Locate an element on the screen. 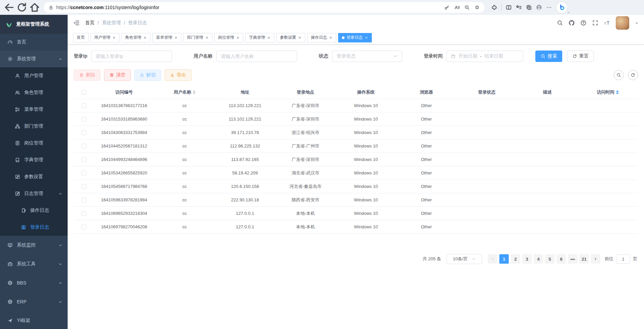 The width and height of the screenshot is (644, 329). sidebar-item-role-mgmt: 角色管理 is located at coordinates (34, 93).